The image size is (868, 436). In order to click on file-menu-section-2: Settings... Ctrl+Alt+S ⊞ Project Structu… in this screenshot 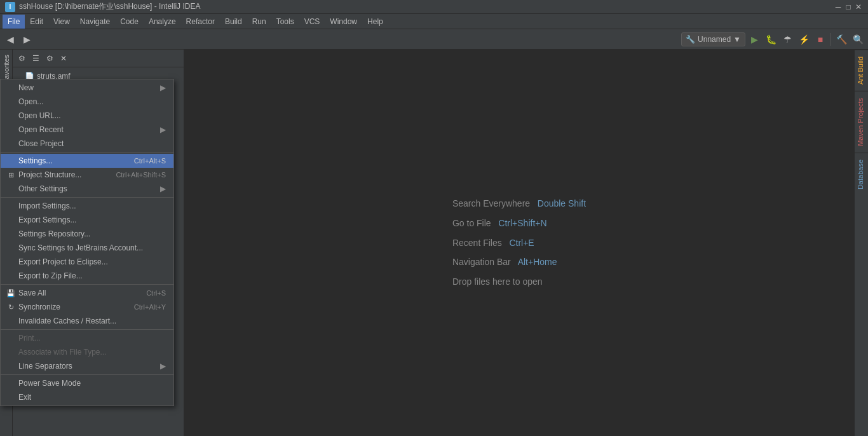, I will do `click(87, 175)`.